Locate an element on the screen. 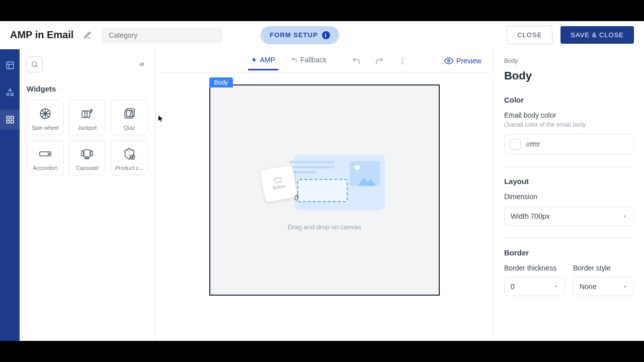 The image size is (644, 362). drop-hint: Drag and drop on canvas is located at coordinates (325, 227).